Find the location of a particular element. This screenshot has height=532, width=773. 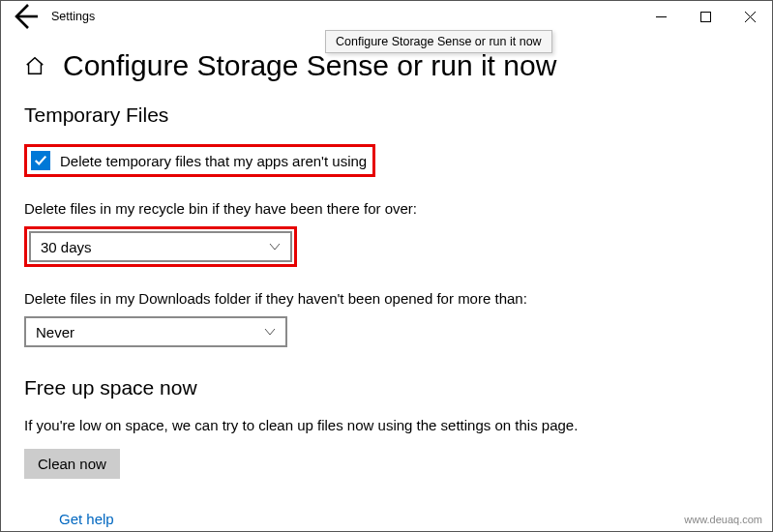

recycle-bin-label: Delete files in my recycle bin if they h… is located at coordinates (387, 209).